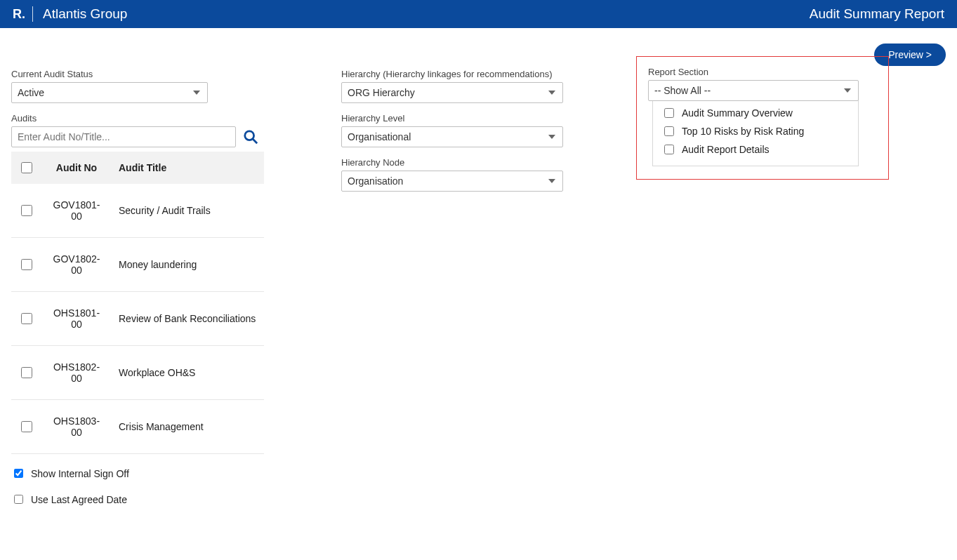 The width and height of the screenshot is (957, 560). Describe the element at coordinates (755, 149) in the screenshot. I see `report-option: Audit Report Details` at that location.